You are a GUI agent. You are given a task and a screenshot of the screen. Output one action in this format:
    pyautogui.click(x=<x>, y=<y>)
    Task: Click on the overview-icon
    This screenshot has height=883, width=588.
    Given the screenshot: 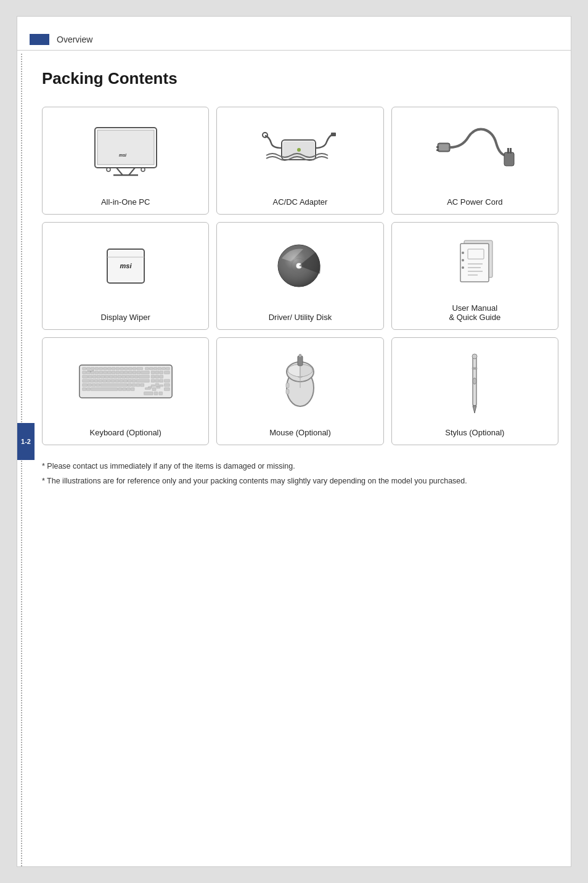 What is the action you would take?
    pyautogui.click(x=39, y=39)
    